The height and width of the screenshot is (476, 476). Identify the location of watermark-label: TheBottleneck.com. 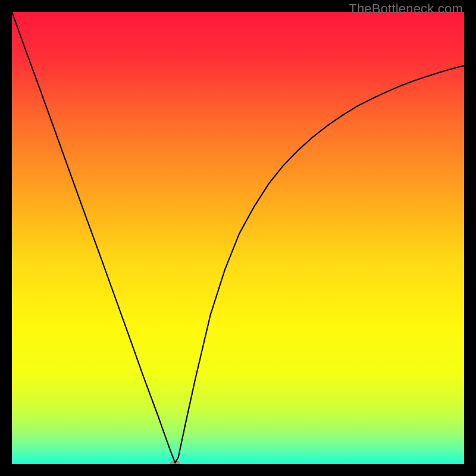
(406, 9).